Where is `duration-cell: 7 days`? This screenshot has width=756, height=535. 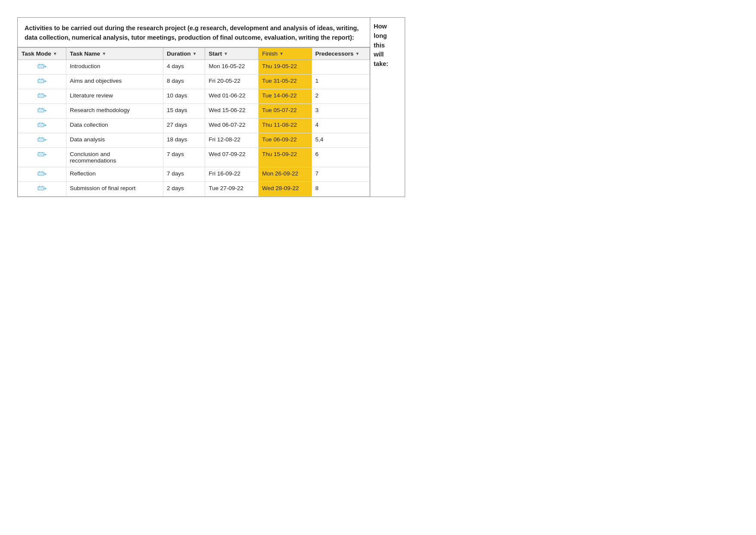 duration-cell: 7 days is located at coordinates (184, 157).